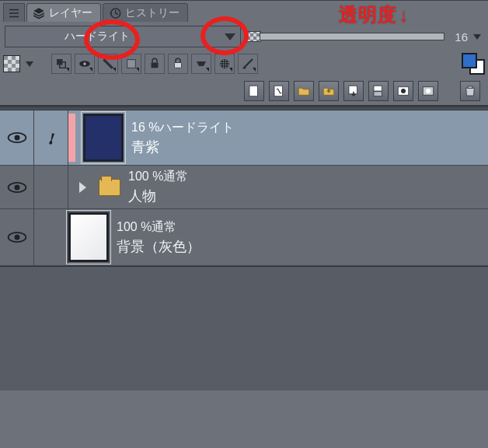 The height and width of the screenshot is (448, 488). What do you see at coordinates (278, 187) in the screenshot?
I see `layer-content: 100 %通常 人物` at bounding box center [278, 187].